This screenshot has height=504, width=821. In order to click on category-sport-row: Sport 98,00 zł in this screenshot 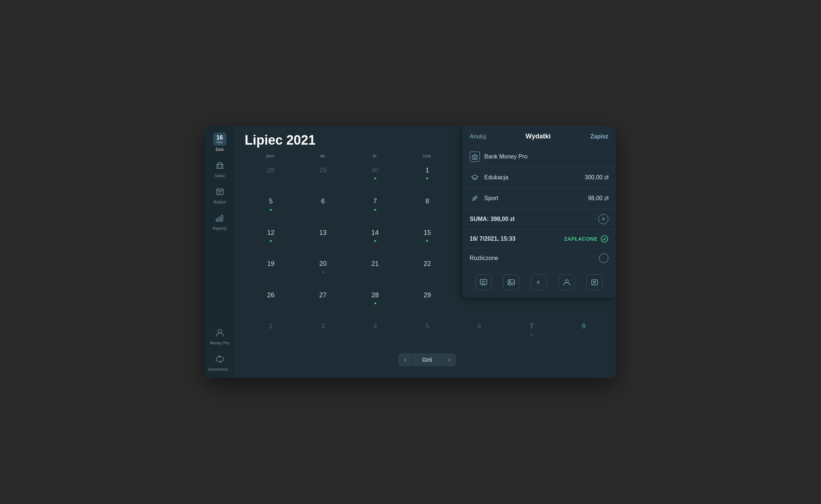, I will do `click(539, 199)`.